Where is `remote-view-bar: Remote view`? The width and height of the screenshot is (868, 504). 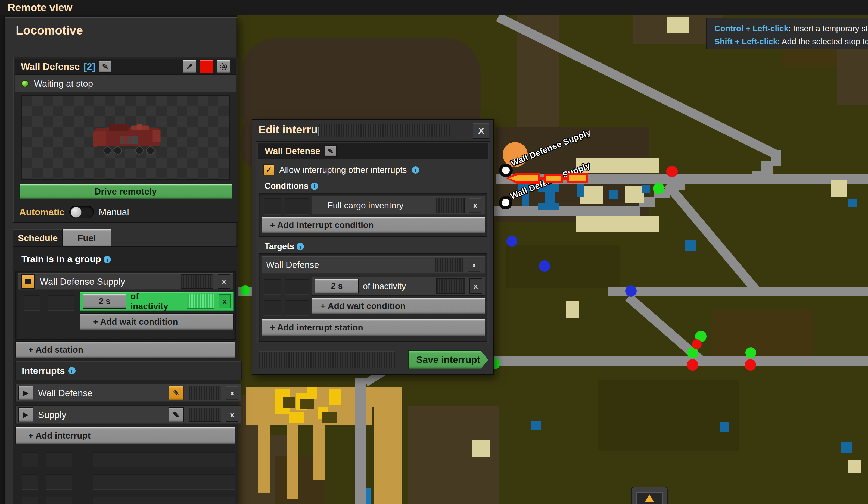
remote-view-bar: Remote view is located at coordinates (434, 8).